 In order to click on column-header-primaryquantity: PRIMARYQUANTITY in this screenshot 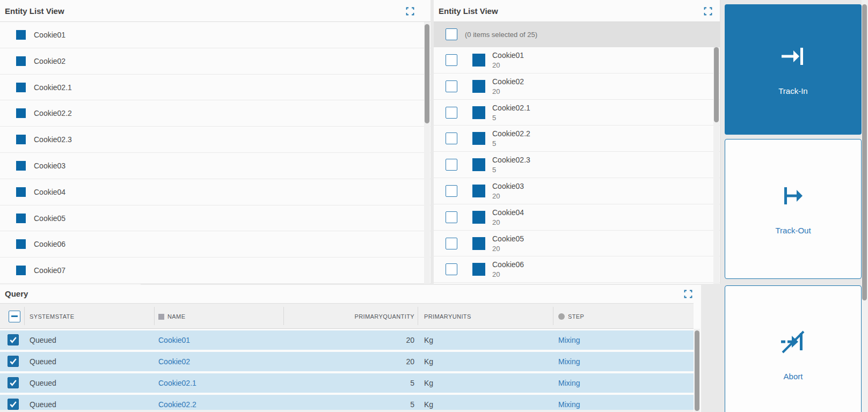, I will do `click(349, 317)`.